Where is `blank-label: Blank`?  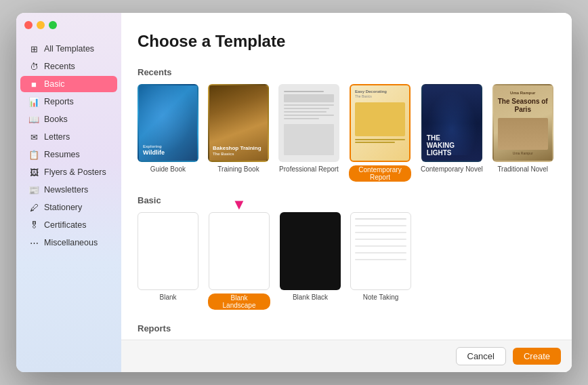
blank-label: Blank is located at coordinates (168, 297).